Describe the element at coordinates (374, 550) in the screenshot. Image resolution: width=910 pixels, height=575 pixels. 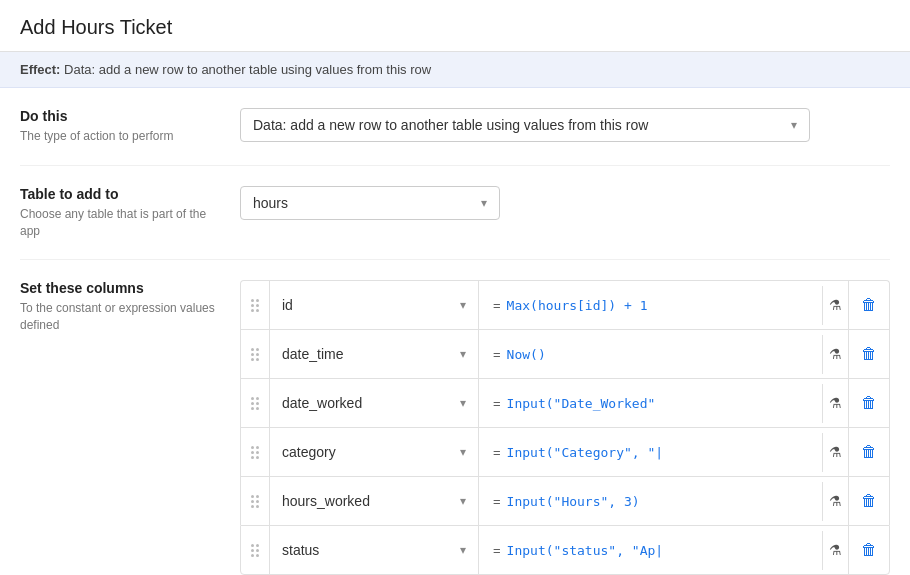
I see `column-name-dropdown: status ▾` at that location.